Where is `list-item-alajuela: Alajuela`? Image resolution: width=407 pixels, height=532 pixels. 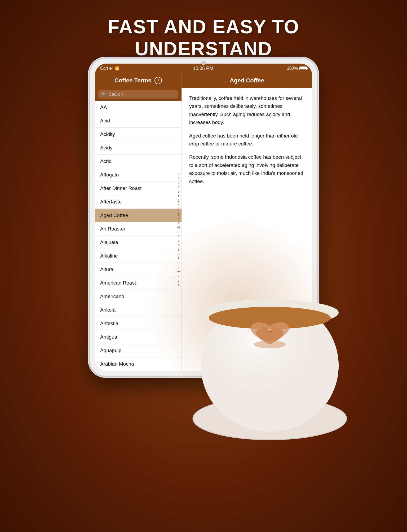
list-item-alajuela: Alajuela is located at coordinates (138, 243).